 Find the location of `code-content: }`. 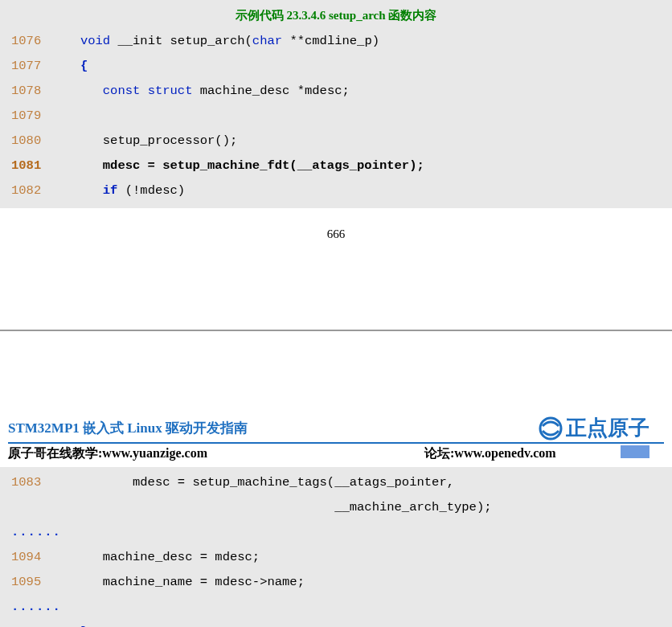

code-content: } is located at coordinates (365, 624).